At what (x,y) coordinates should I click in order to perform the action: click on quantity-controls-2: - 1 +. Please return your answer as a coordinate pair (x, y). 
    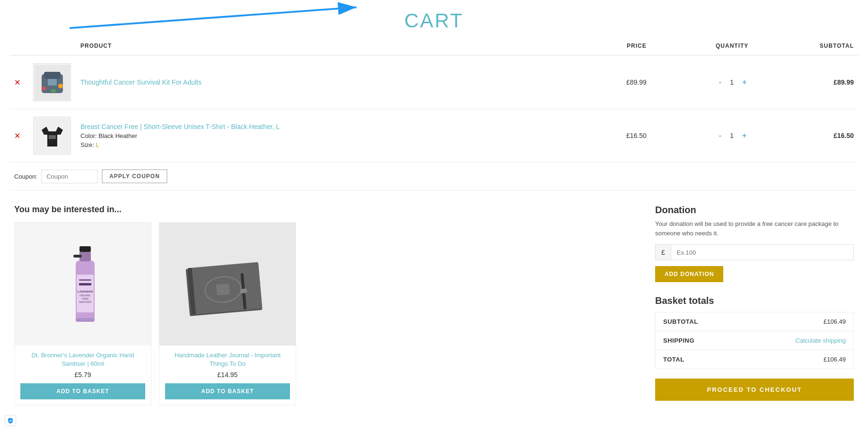
    Looking at the image, I should click on (733, 136).